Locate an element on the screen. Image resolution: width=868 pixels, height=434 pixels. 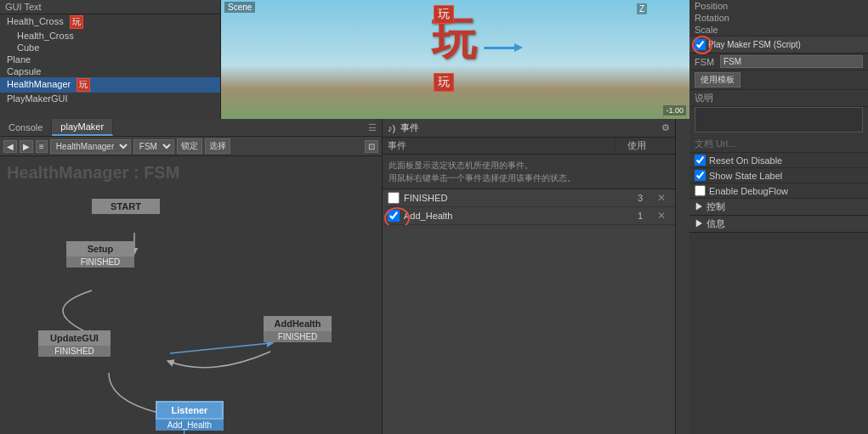
fsm-node-updategui: UpdateGUI FINISHED is located at coordinates (75, 343).